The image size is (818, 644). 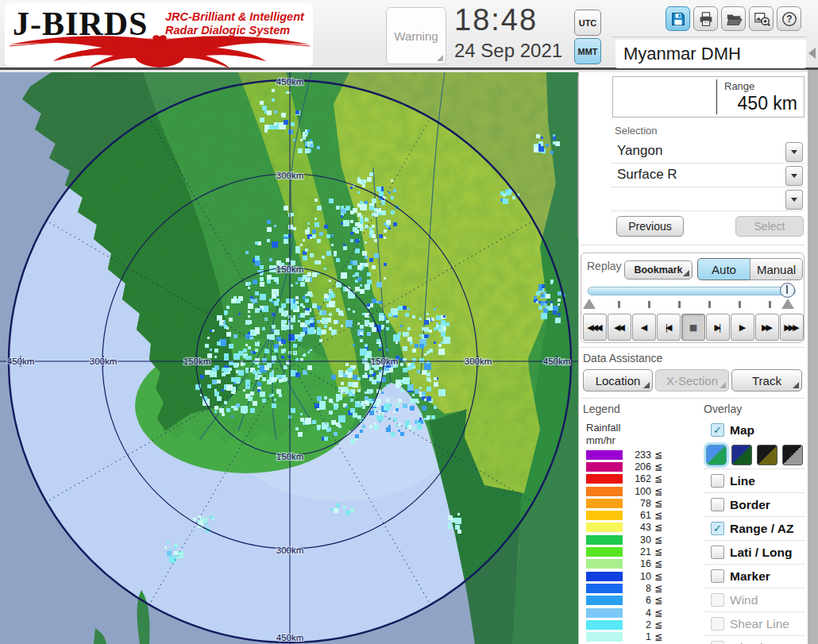 What do you see at coordinates (754, 528) in the screenshot?
I see `overlay-item-range-az: ✓Range / AZ` at bounding box center [754, 528].